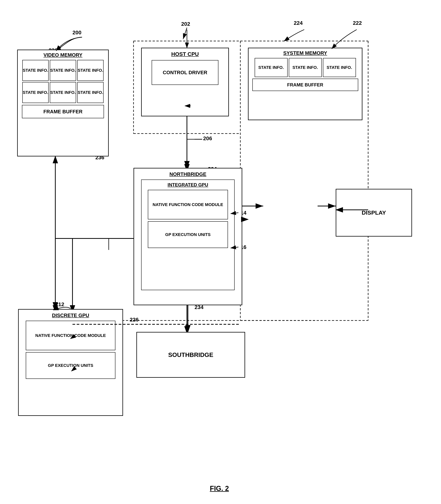 Image resolution: width=441 pixels, height=504 pixels. I want to click on discrete-gpu-box: DISCRETE GPU NATIVE FUNCTION CODE MODULE…, so click(71, 362).